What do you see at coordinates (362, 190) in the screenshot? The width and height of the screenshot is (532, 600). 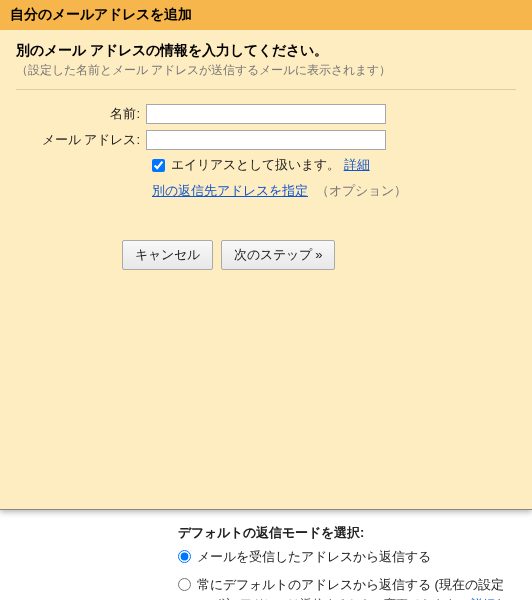 I see `reply-option-text: （オプション）` at bounding box center [362, 190].